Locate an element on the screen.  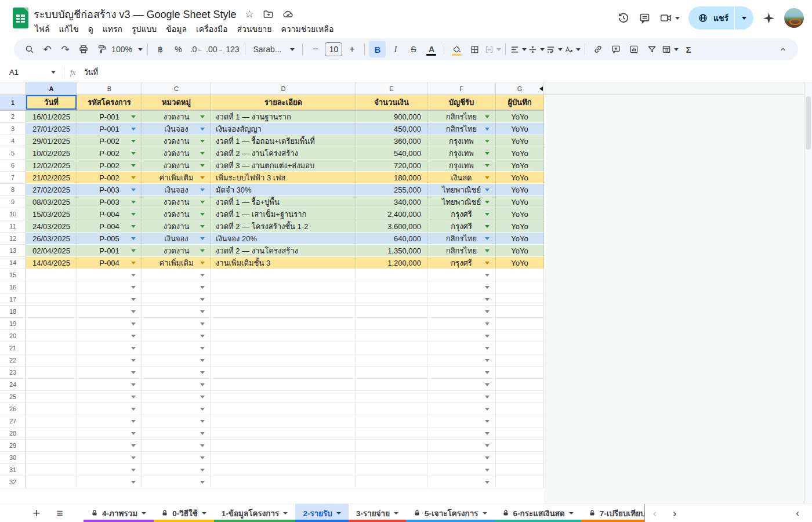
cell-A17 is located at coordinates (52, 299).